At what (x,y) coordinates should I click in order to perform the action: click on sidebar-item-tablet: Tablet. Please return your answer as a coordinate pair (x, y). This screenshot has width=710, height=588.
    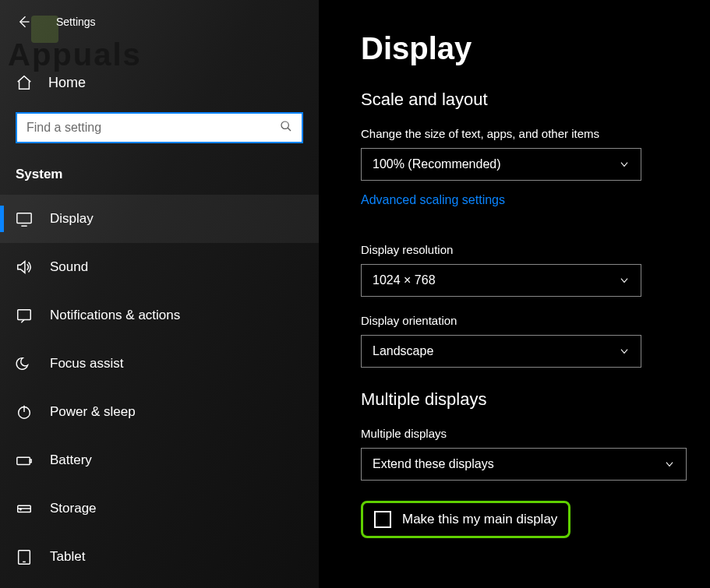
    Looking at the image, I should click on (159, 557).